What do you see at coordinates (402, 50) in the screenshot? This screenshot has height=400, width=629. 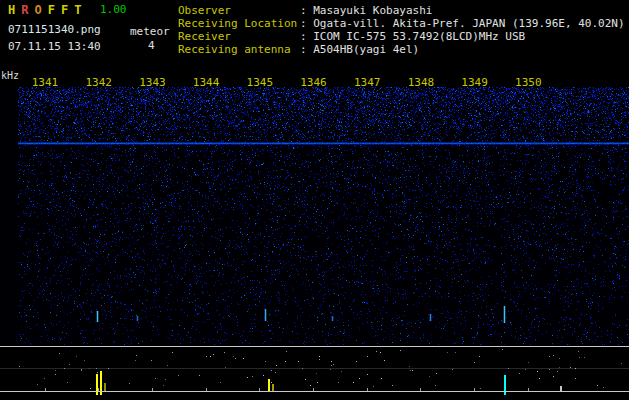 I see `info-row: Receiving antenna: A504HB(yagi 4el)` at bounding box center [402, 50].